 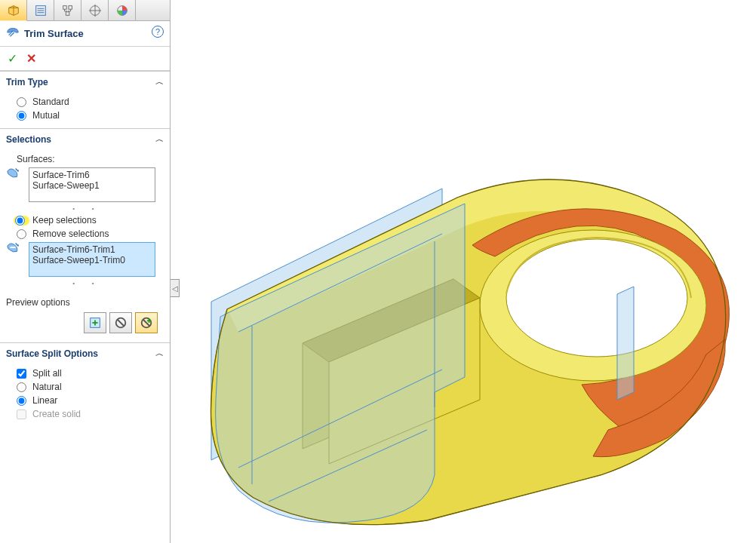 What do you see at coordinates (21, 116) in the screenshot?
I see `radio-mutual-input` at bounding box center [21, 116].